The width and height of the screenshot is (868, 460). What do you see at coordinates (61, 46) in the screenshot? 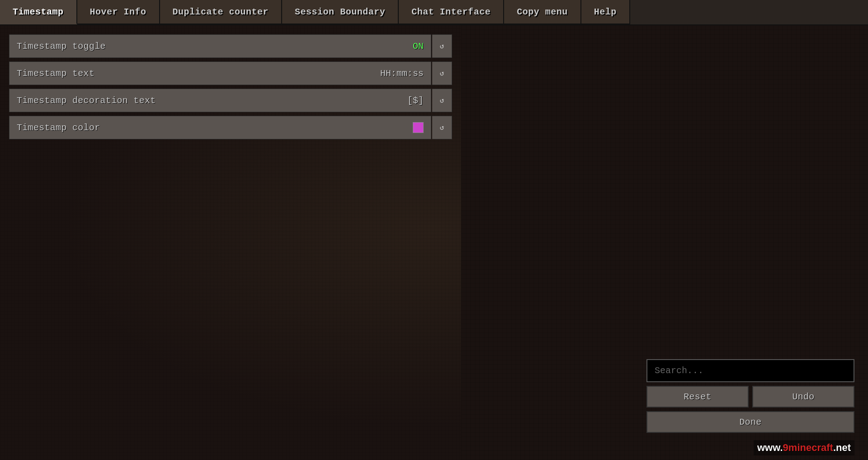
I see `timestamp-toggle-label: Timestamp toggle` at bounding box center [61, 46].